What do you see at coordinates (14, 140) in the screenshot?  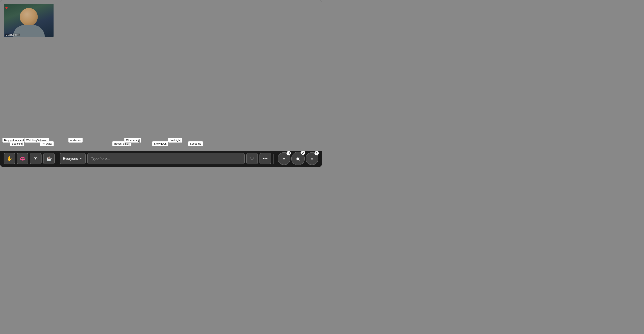 I see `tooltip-request-to-speak: Request to speak` at bounding box center [14, 140].